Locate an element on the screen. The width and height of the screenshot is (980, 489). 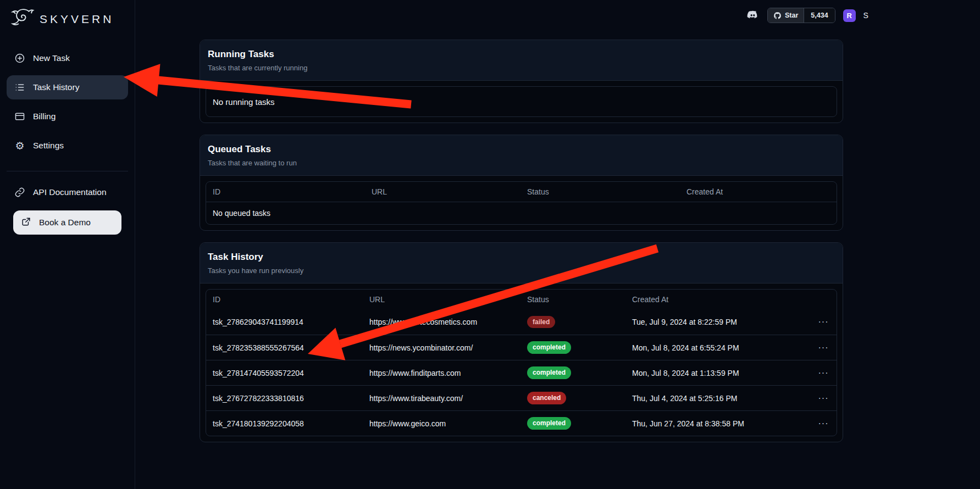
card-subtitle: Tasks you have run previously is located at coordinates (521, 270).